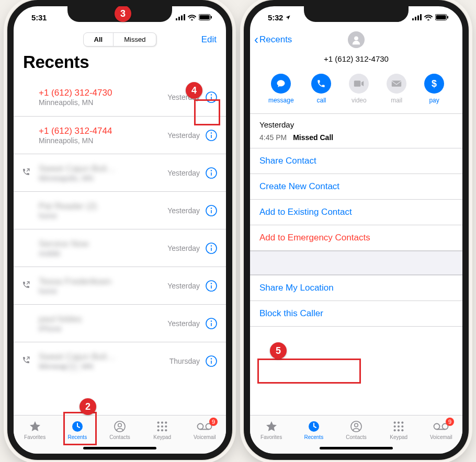 Image resolution: width=476 pixels, height=462 pixels. Describe the element at coordinates (101, 282) in the screenshot. I see `call-number: Tessa Frederiksen` at that location.